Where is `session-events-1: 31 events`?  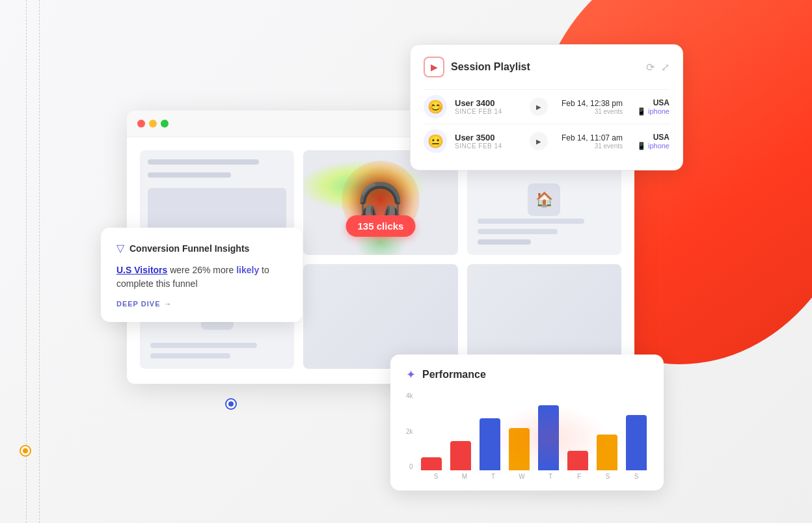 session-events-1: 31 events is located at coordinates (589, 112).